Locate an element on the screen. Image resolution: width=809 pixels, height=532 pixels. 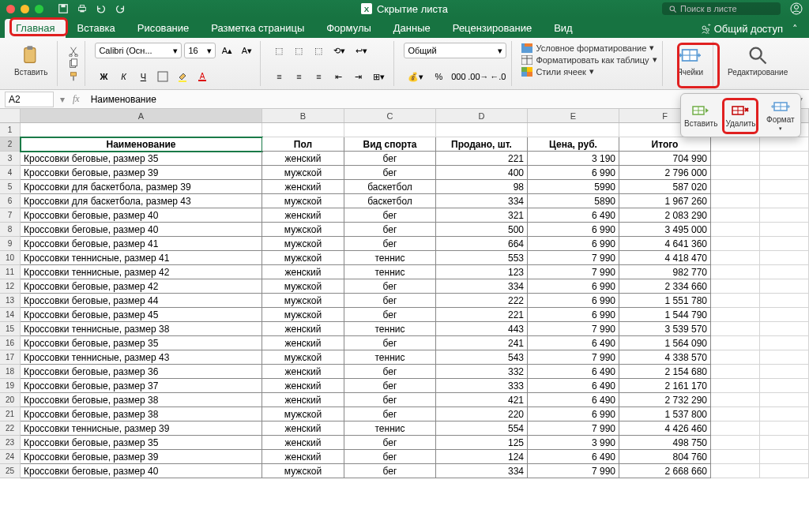
data-cell: Кроссовки беговые, размер 42 is located at coordinates (141, 287).